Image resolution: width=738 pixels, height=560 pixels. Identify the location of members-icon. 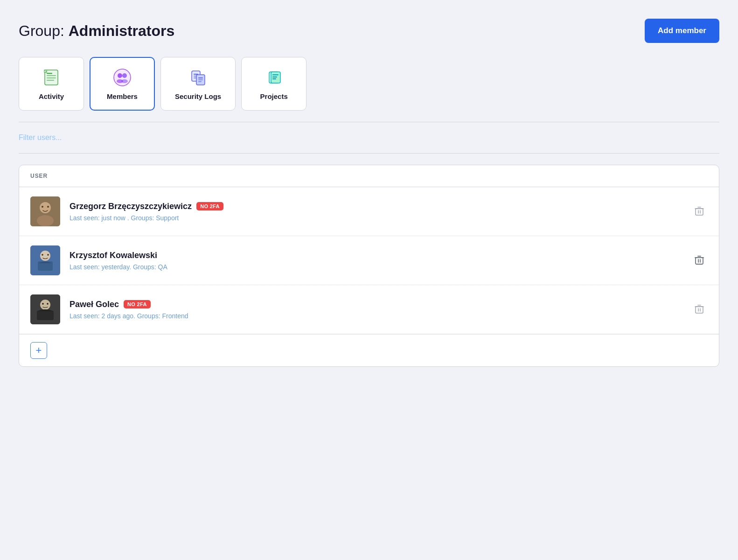
(122, 77).